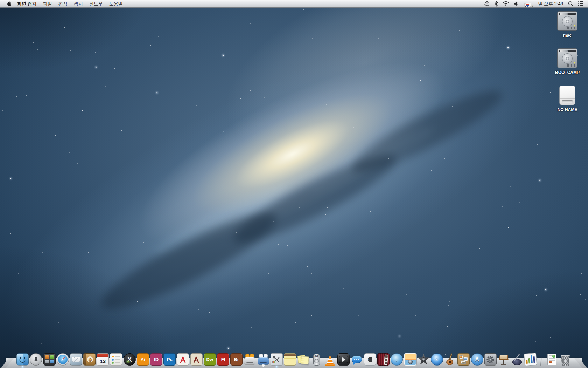 Image resolution: width=588 pixels, height=368 pixels. What do you see at coordinates (384, 360) in the screenshot?
I see `dock-icon-photo-booth` at bounding box center [384, 360].